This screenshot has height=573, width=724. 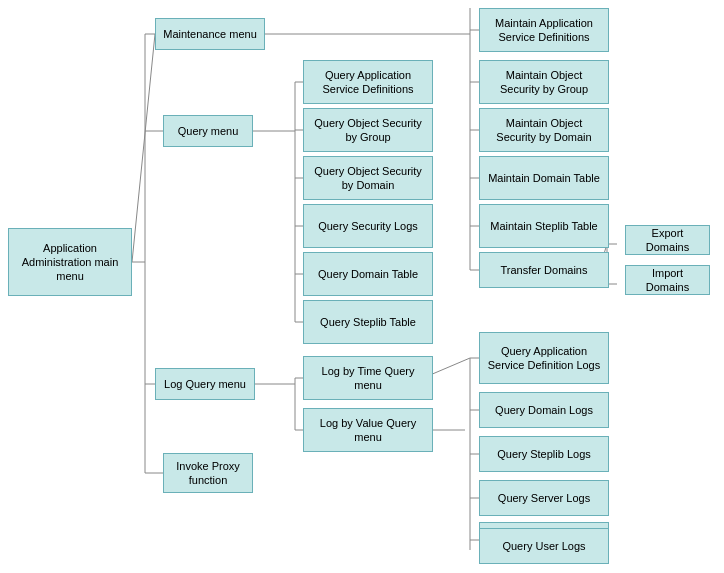 What do you see at coordinates (544, 130) in the screenshot?
I see `node-m_objdomain: Maintain Object Security by Domain` at bounding box center [544, 130].